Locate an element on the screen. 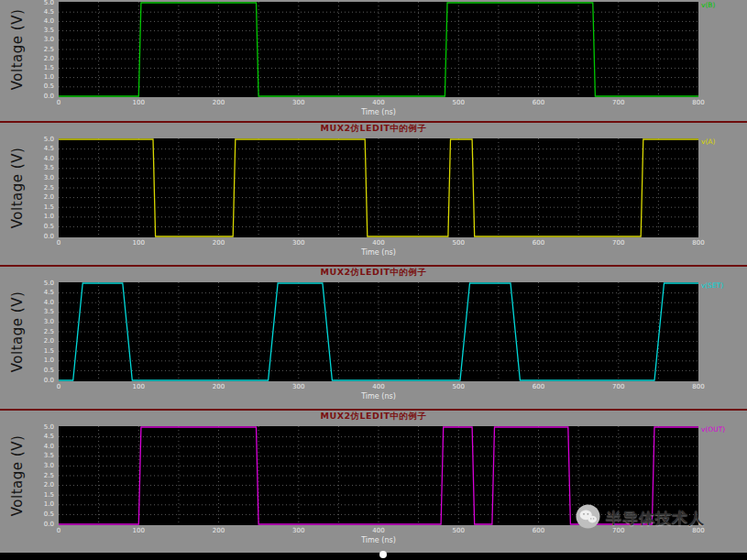 The height and width of the screenshot is (560, 747). trace-legend-label: v(A) is located at coordinates (708, 141).